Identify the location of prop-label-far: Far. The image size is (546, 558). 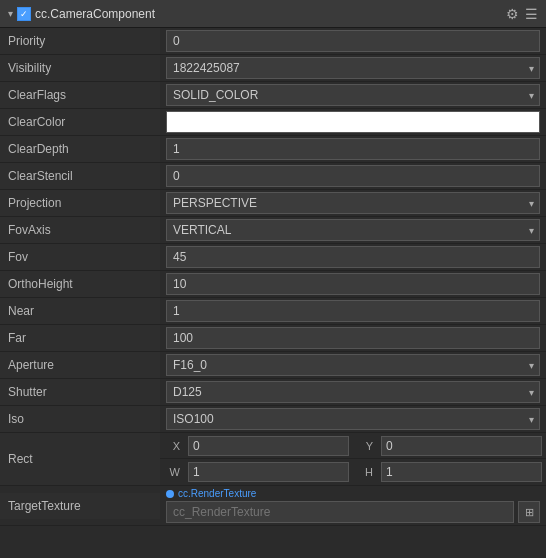
(80, 338).